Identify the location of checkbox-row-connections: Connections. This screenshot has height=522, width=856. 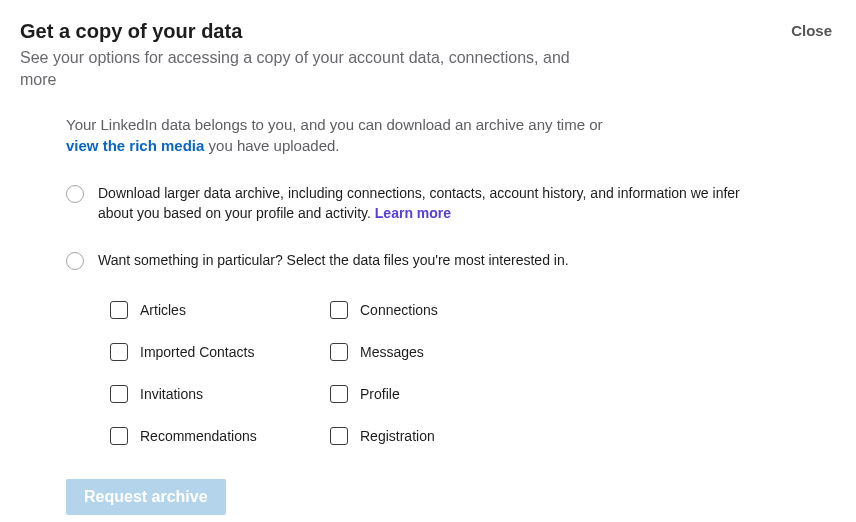
(435, 310).